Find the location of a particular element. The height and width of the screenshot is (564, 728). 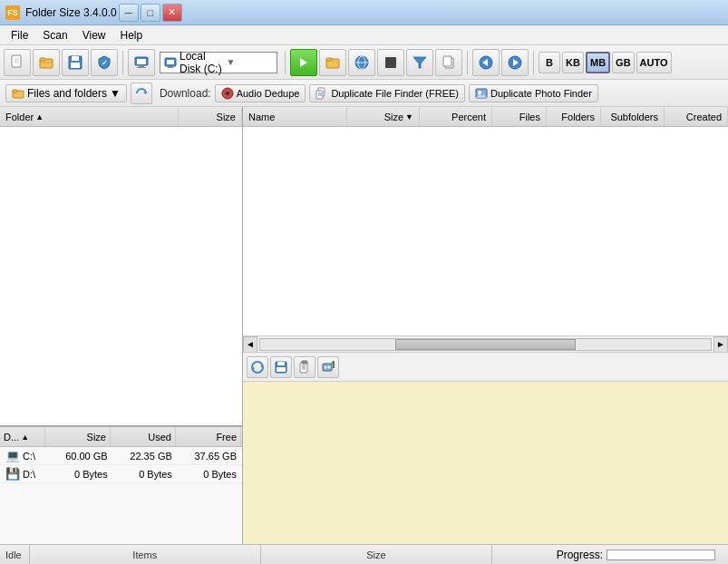

scan-play-button is located at coordinates (304, 63).